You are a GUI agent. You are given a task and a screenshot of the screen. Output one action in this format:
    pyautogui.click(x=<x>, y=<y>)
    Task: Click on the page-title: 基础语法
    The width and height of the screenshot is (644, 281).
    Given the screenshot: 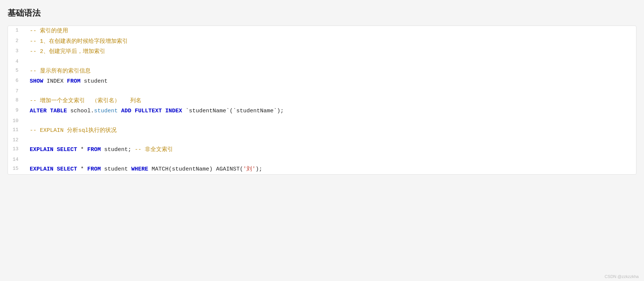 What is the action you would take?
    pyautogui.click(x=322, y=13)
    